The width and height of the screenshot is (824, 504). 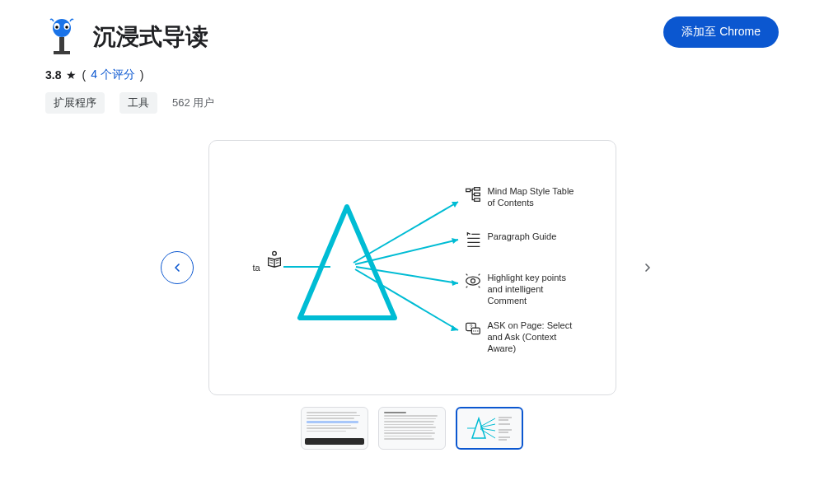 What do you see at coordinates (721, 32) in the screenshot?
I see `add-to-chrome-button: 添加至 Chrome` at bounding box center [721, 32].